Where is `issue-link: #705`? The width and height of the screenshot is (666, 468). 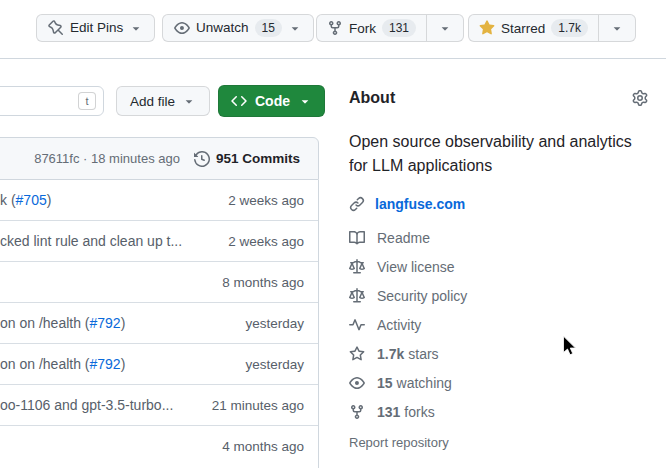
issue-link: #705 is located at coordinates (32, 200).